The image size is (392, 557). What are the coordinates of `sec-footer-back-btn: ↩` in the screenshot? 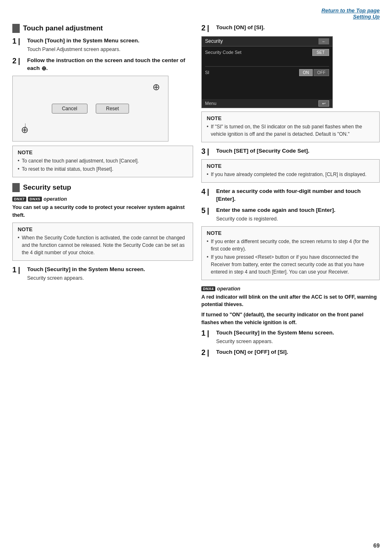 It's located at (324, 104).